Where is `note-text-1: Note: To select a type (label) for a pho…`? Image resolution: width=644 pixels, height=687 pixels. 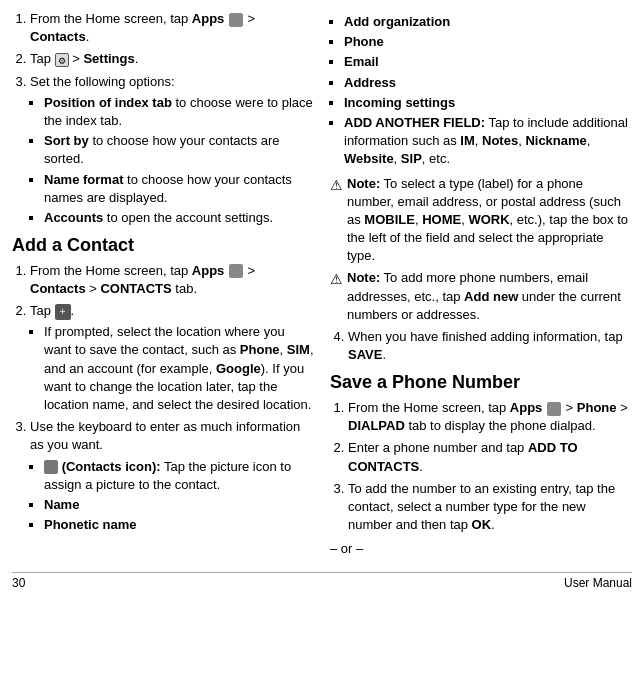 note-text-1: Note: To select a type (label) for a pho… is located at coordinates (490, 220).